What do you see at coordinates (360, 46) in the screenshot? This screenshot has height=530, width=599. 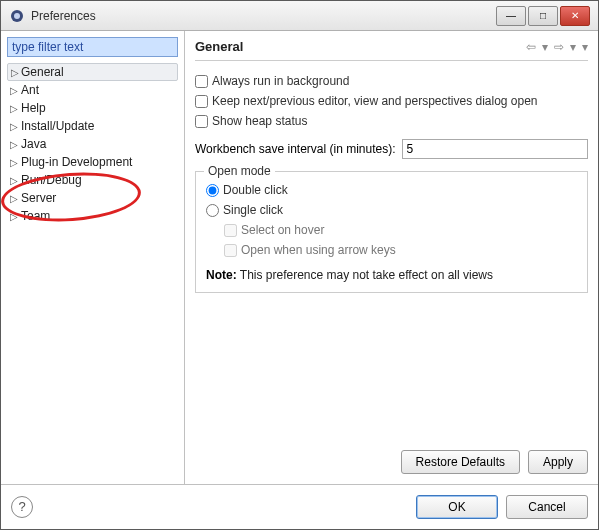 I see `page-title: General` at bounding box center [360, 46].